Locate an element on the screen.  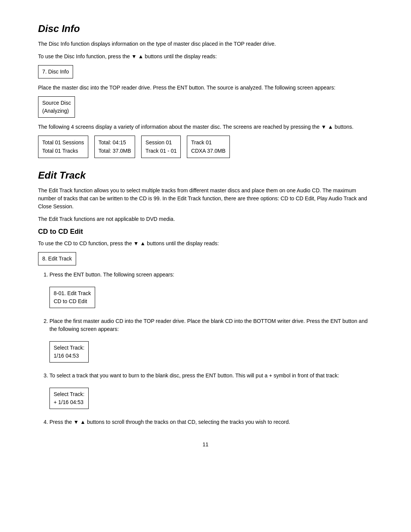
disc-info-intro: The Disc Info function displays informat… is located at coordinates (206, 44).